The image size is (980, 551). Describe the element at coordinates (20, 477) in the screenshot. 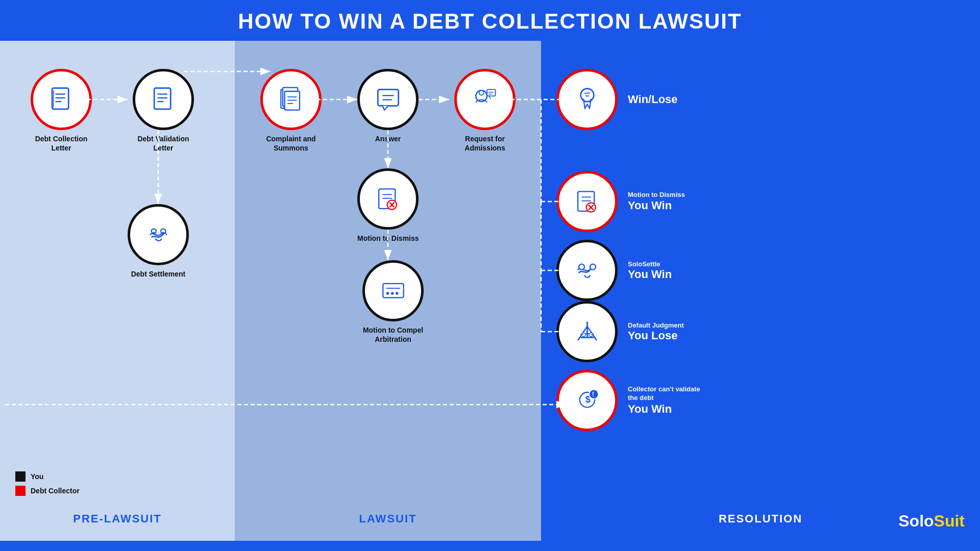

I see `legend-you-box` at that location.